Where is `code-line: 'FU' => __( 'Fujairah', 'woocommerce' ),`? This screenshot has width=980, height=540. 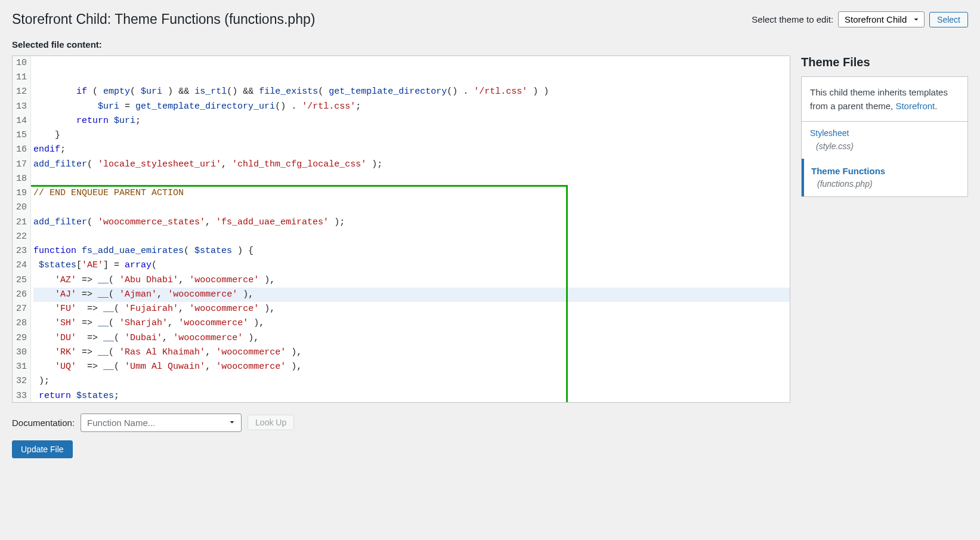 code-line: 'FU' => __( 'Fujairah', 'woocommerce' ), is located at coordinates (412, 309).